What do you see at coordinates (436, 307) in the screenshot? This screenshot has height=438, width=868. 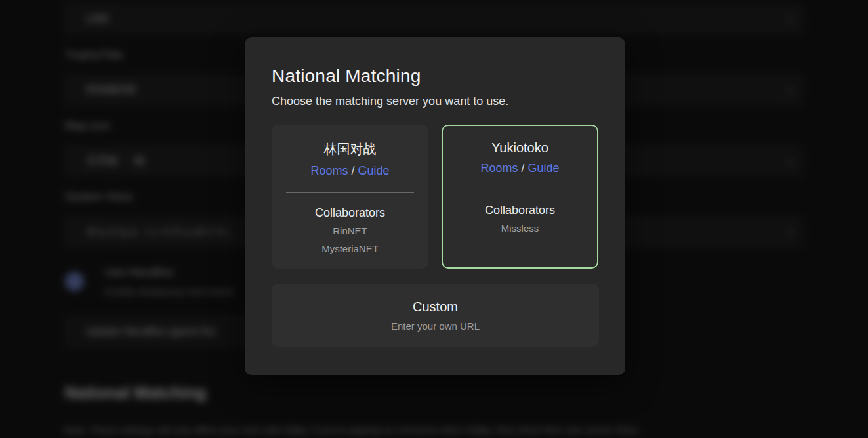 I see `custom-card-title: Custom` at bounding box center [436, 307].